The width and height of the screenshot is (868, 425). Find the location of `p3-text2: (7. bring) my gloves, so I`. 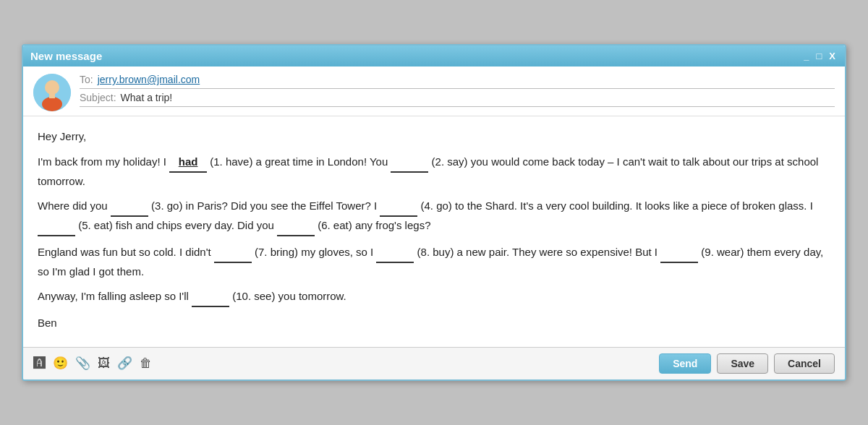

p3-text2: (7. bring) my gloves, so I is located at coordinates (314, 252).